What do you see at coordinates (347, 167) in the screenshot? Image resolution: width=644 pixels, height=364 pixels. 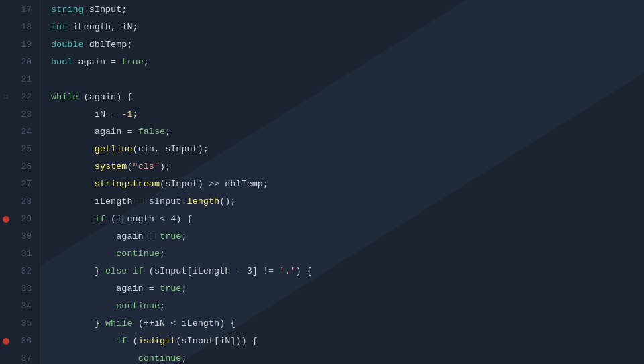 I see `code-line-26: system("cls");` at bounding box center [347, 167].